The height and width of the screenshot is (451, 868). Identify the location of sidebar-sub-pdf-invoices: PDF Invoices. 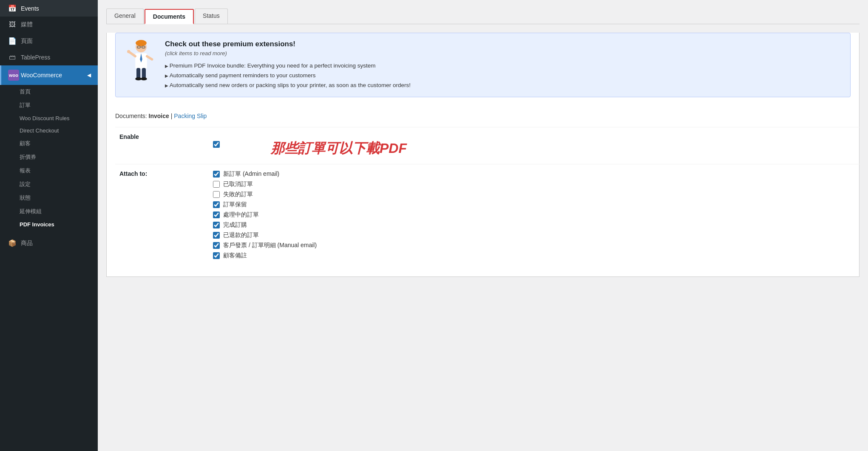
(49, 224).